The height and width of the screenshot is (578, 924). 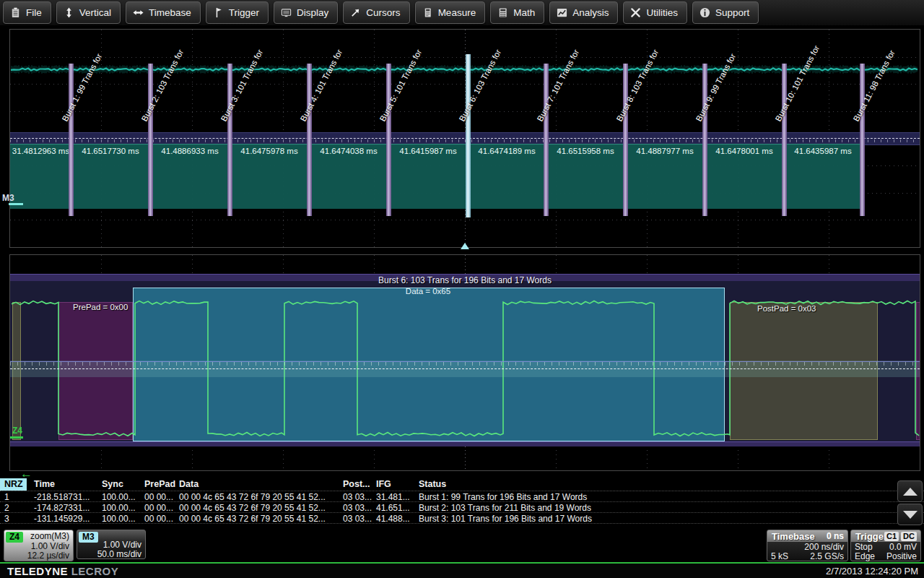 What do you see at coordinates (824, 547) in the screenshot?
I see `timebase-scale: 200 ns/div` at bounding box center [824, 547].